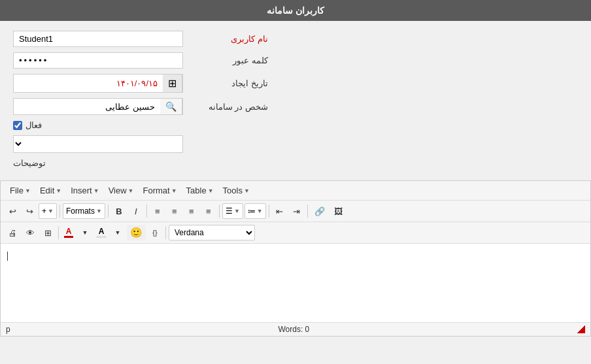 Image resolution: width=591 pixels, height=364 pixels. Describe the element at coordinates (294, 329) in the screenshot. I see `status-words: Words: 0` at that location.